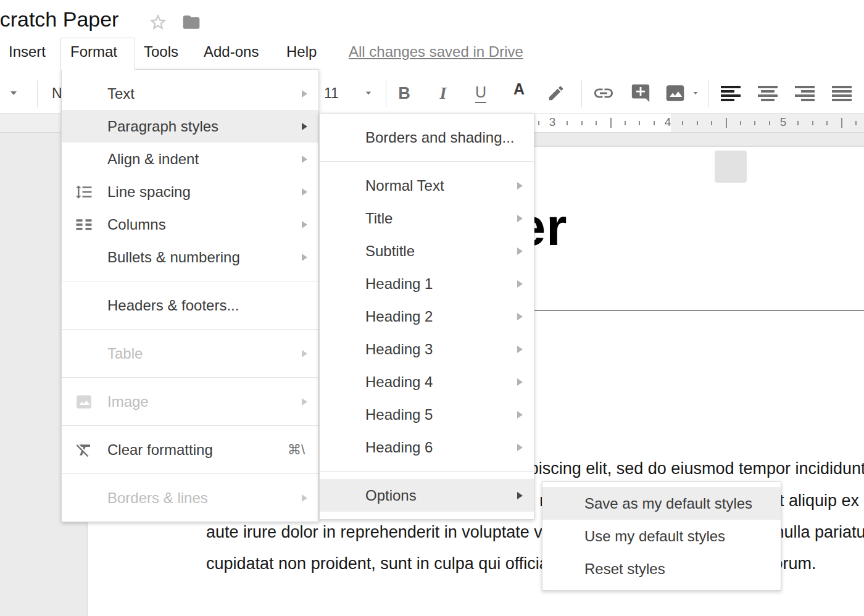  I want to click on menubar-format-open: Format, so click(98, 54).